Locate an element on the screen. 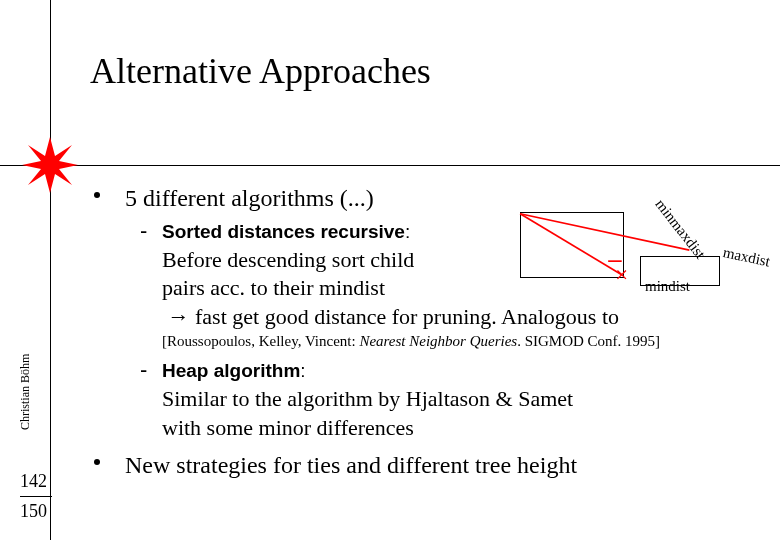 The height and width of the screenshot is (540, 780). citation-title: Nearest Neighbor Queries is located at coordinates (438, 341).